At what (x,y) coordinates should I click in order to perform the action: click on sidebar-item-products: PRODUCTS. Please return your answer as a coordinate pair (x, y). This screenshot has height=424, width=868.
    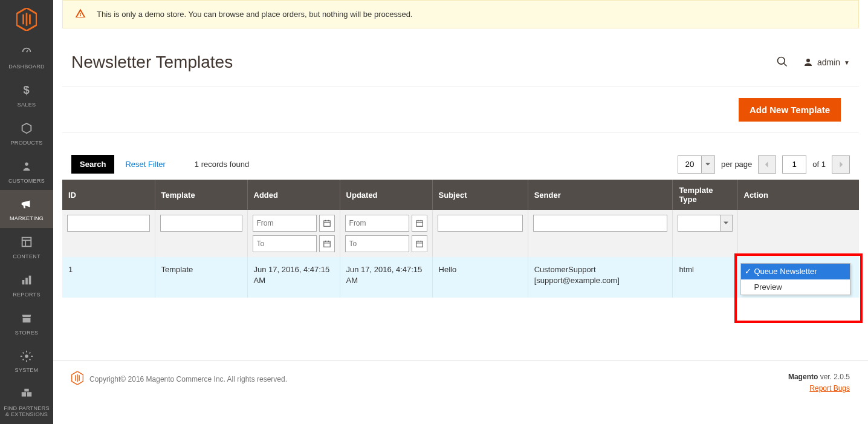
    Looking at the image, I should click on (27, 133).